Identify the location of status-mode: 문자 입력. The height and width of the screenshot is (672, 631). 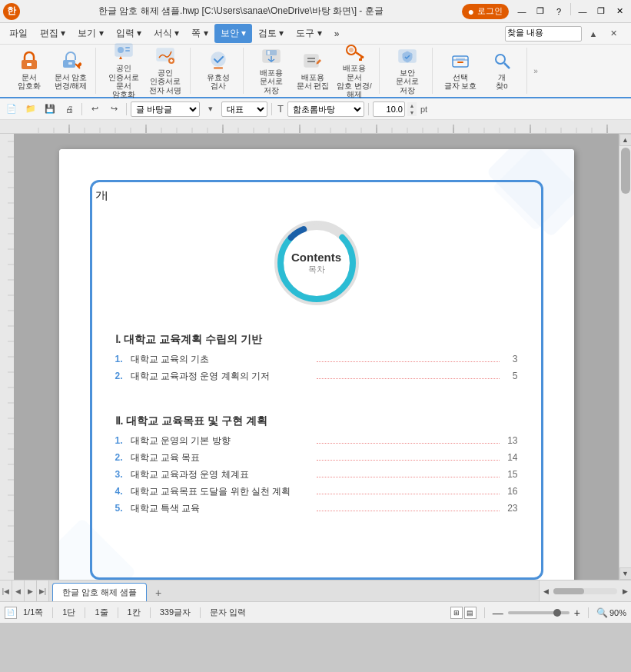
(227, 612).